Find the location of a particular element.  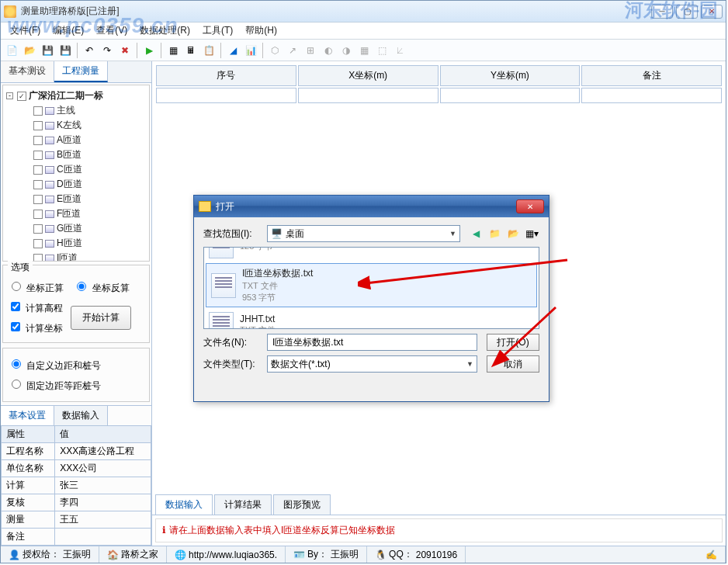

tree-item: 主线 is located at coordinates (76, 110).